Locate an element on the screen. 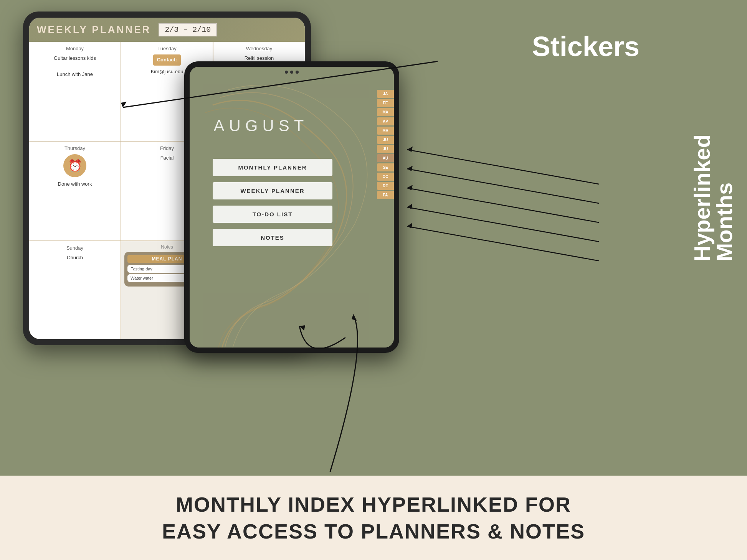 The image size is (747, 560). thursday-cell: Thursday ⏰ Done with work is located at coordinates (75, 191).